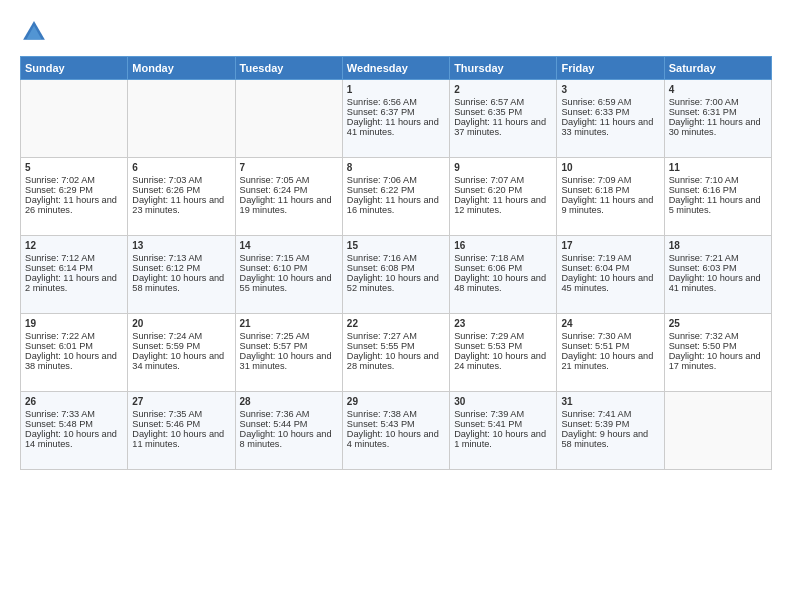 The image size is (792, 612). Describe the element at coordinates (610, 275) in the screenshot. I see `calendar-cell: 17Sunrise: 7:19 AMSunset: 6:04 PMDayligh…` at that location.